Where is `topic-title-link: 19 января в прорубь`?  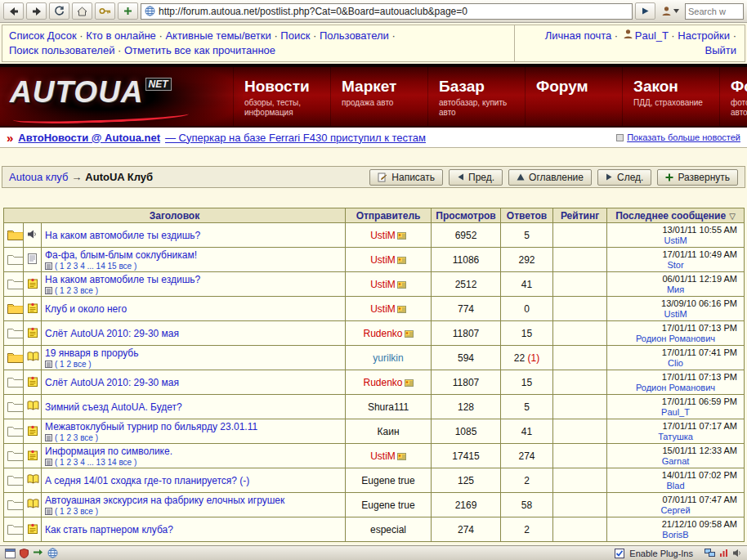 topic-title-link: 19 января в прорубь is located at coordinates (92, 353).